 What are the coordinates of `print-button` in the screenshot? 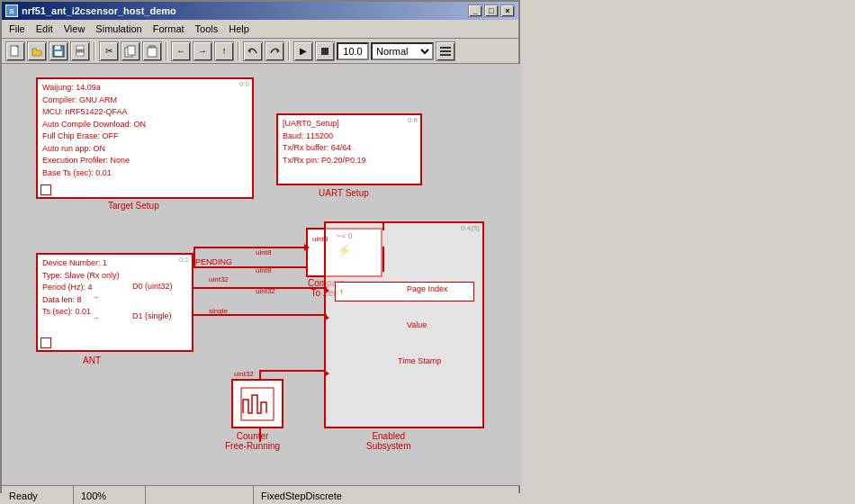 It's located at (80, 51).